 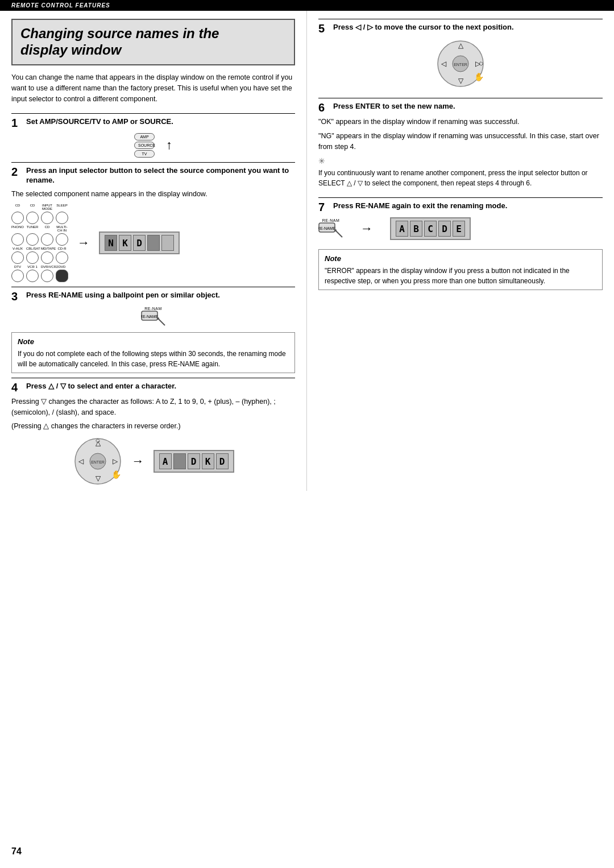 I want to click on note7-text: "ERROR" appears in the display window if…, so click(x=460, y=276).